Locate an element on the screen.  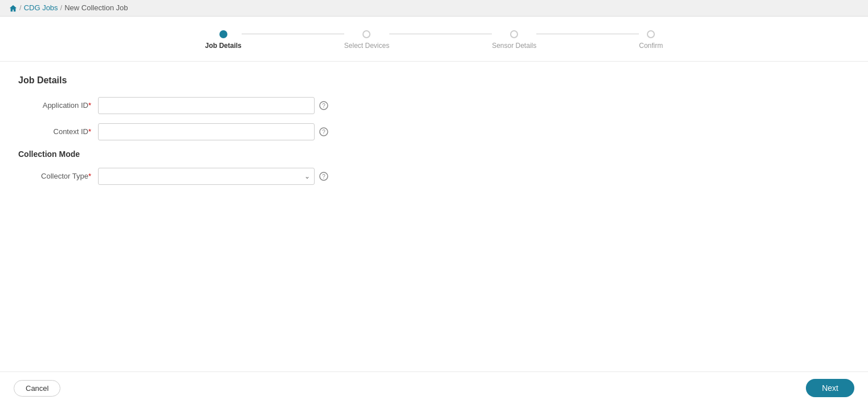
application-id-group: Application ID* ? is located at coordinates (434, 106).